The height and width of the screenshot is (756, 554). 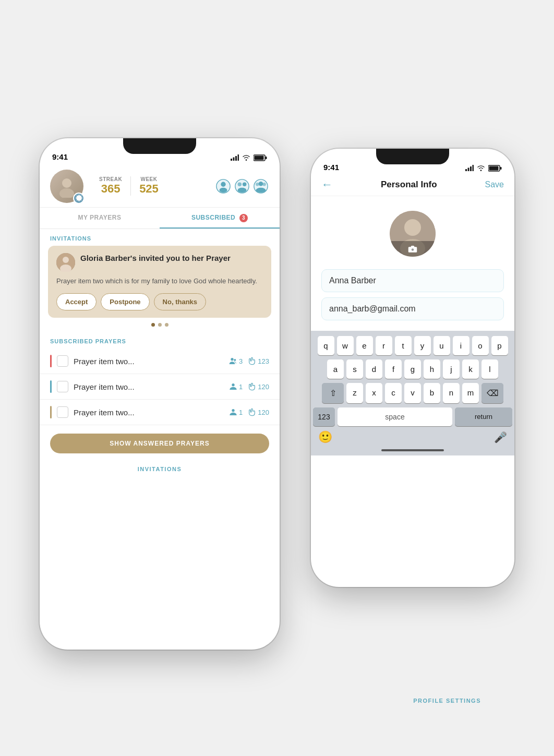 What do you see at coordinates (233, 361) in the screenshot?
I see `people-icon` at bounding box center [233, 361].